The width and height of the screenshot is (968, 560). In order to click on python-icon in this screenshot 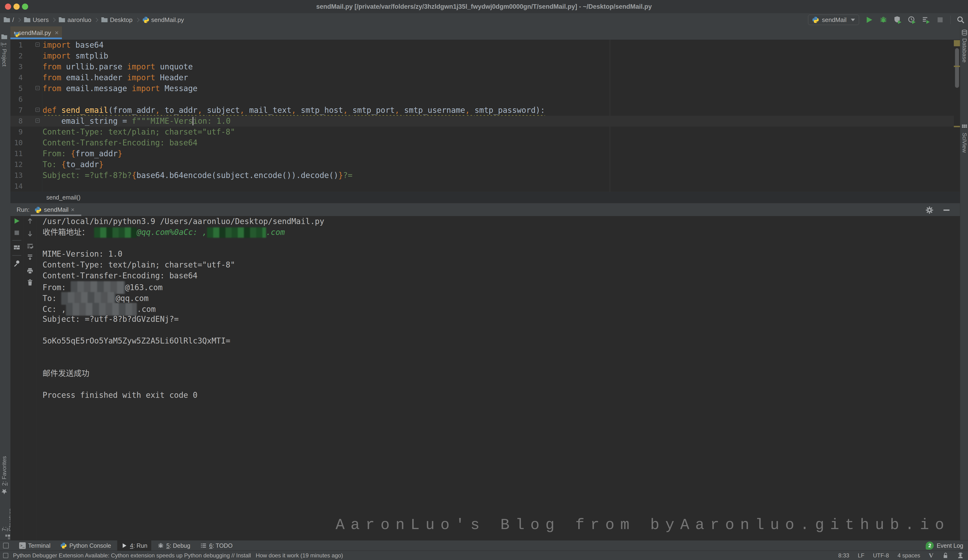, I will do `click(146, 20)`.